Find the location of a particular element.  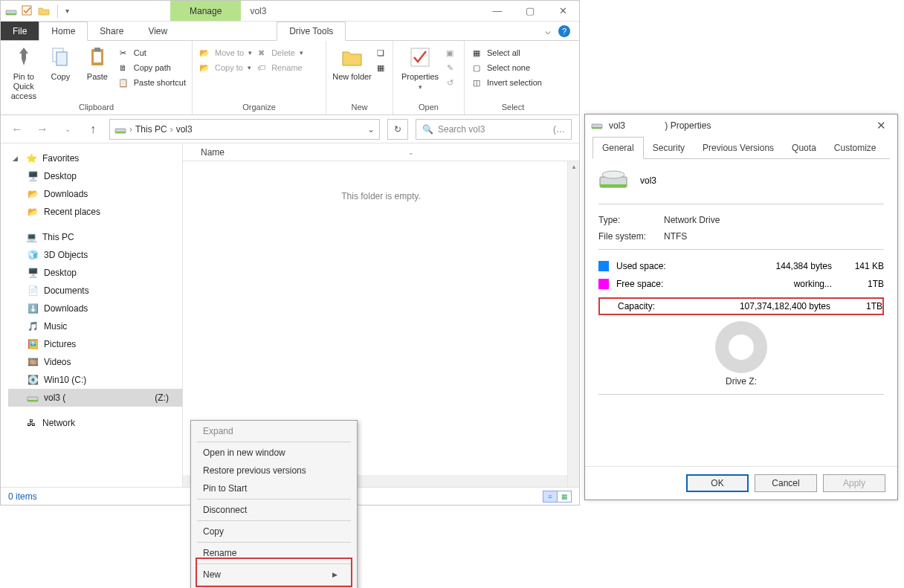

volume-name-input is located at coordinates (762, 181).